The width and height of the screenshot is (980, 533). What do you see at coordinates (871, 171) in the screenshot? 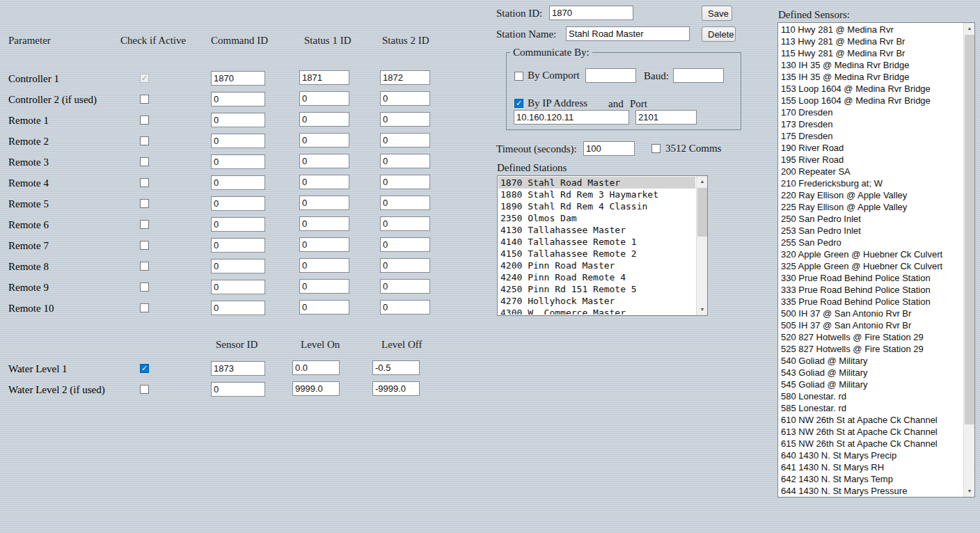
I see `sensor-list-item: 200 Repeater SA` at bounding box center [871, 171].